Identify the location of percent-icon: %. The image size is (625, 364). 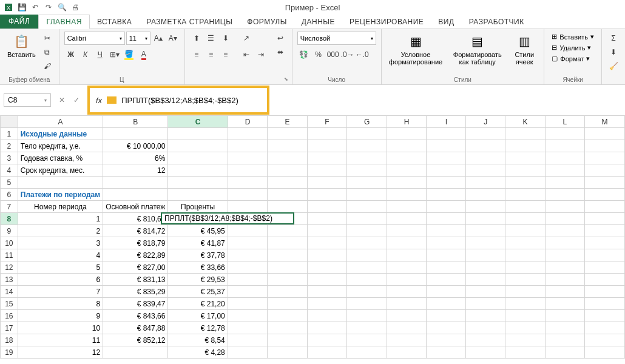
(319, 55).